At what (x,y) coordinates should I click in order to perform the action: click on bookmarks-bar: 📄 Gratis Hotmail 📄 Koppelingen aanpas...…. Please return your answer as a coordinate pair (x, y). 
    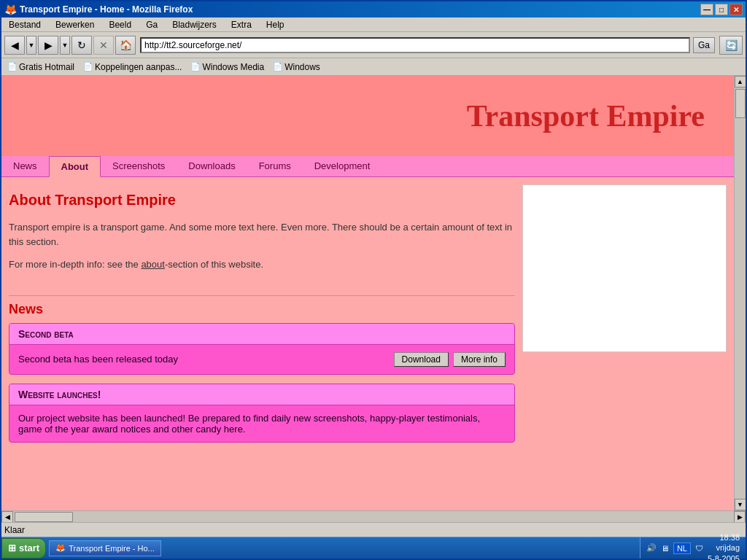
    Looking at the image, I should click on (374, 67).